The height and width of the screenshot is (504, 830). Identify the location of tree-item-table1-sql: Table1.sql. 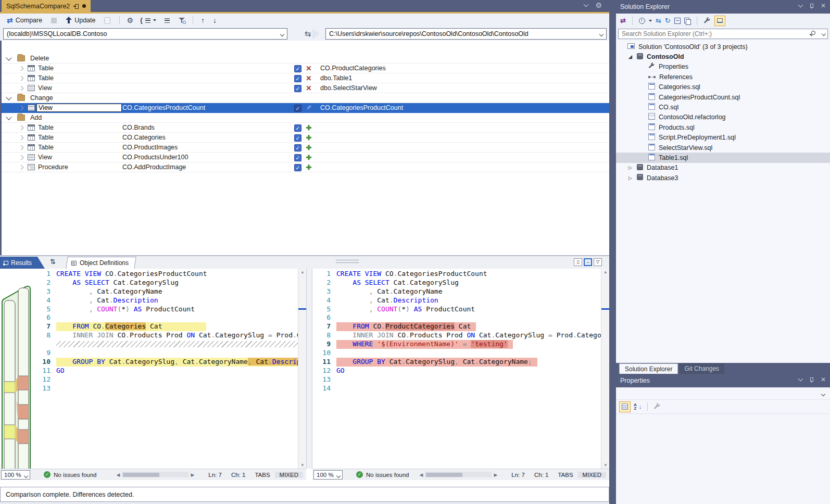
(723, 157).